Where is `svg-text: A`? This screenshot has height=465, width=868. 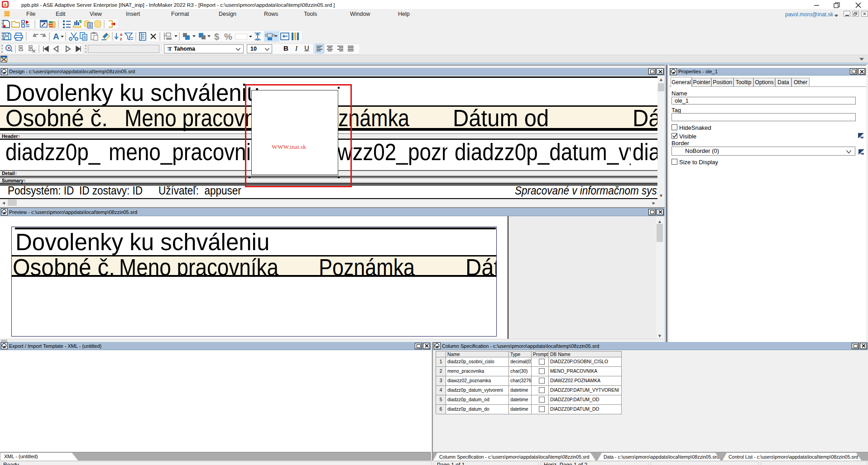 svg-text: A is located at coordinates (56, 36).